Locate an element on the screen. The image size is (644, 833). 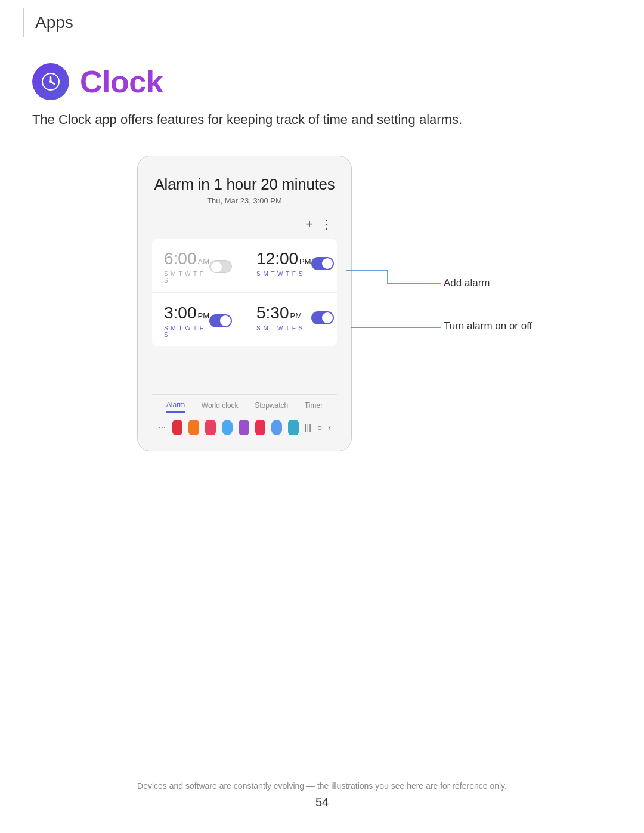
app-dock: ⋯ ||| ○ ‹ is located at coordinates (244, 428).